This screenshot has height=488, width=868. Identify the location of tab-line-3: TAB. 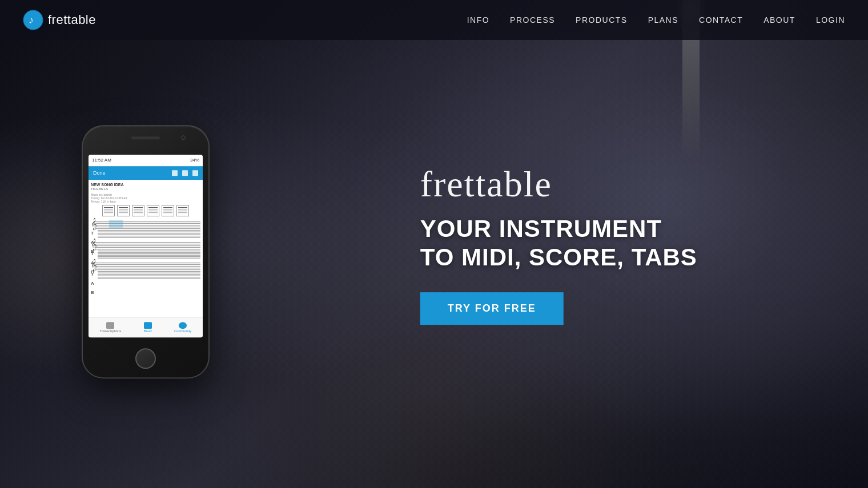
(146, 275).